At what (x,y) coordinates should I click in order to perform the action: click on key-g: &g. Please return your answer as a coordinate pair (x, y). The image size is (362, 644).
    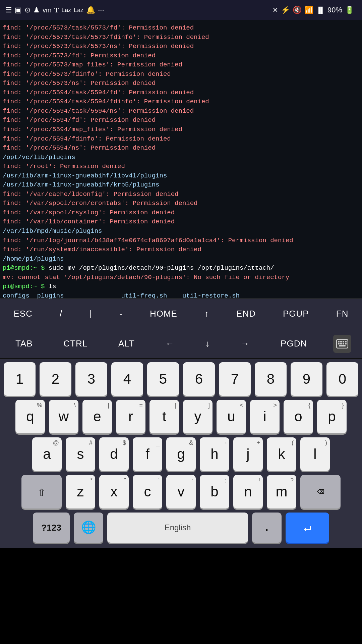
    Looking at the image, I should click on (181, 454).